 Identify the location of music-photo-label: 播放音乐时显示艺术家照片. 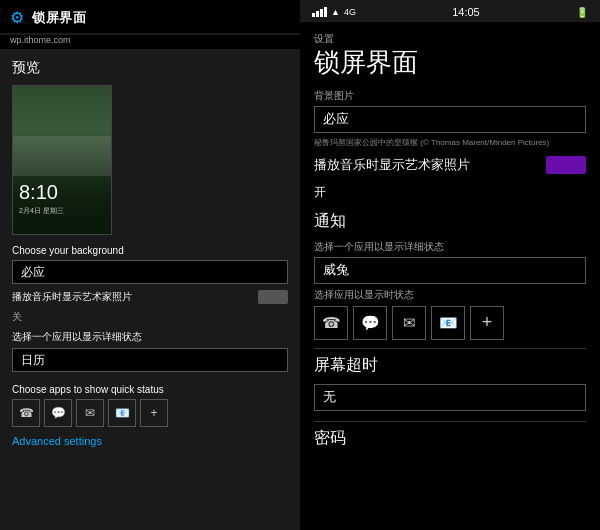
(72, 297).